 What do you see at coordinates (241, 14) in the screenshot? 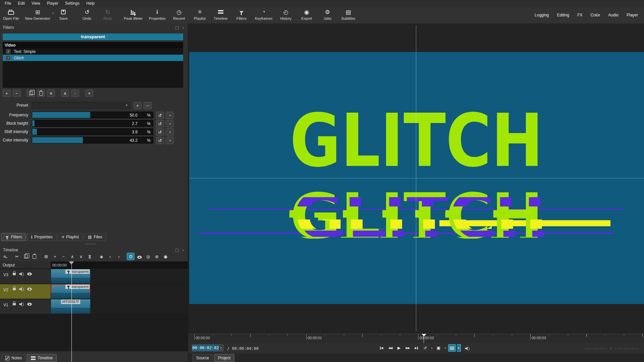
I see `filters-button: Filters` at bounding box center [241, 14].